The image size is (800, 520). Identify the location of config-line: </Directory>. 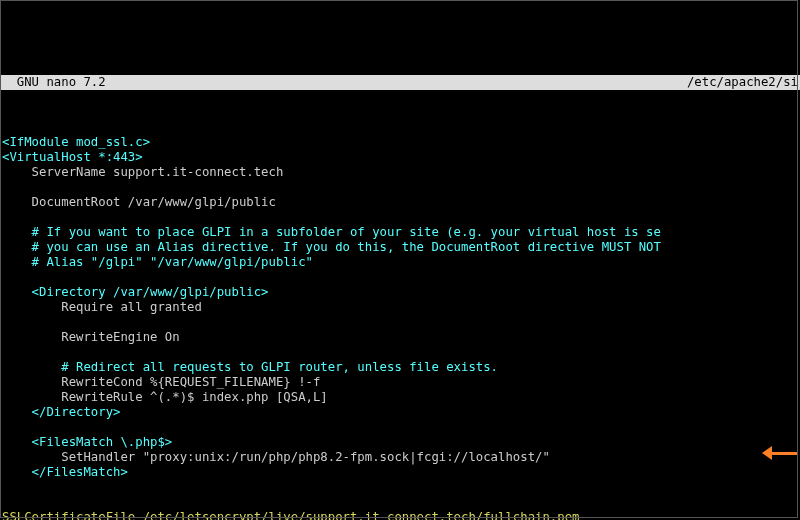
(61, 412).